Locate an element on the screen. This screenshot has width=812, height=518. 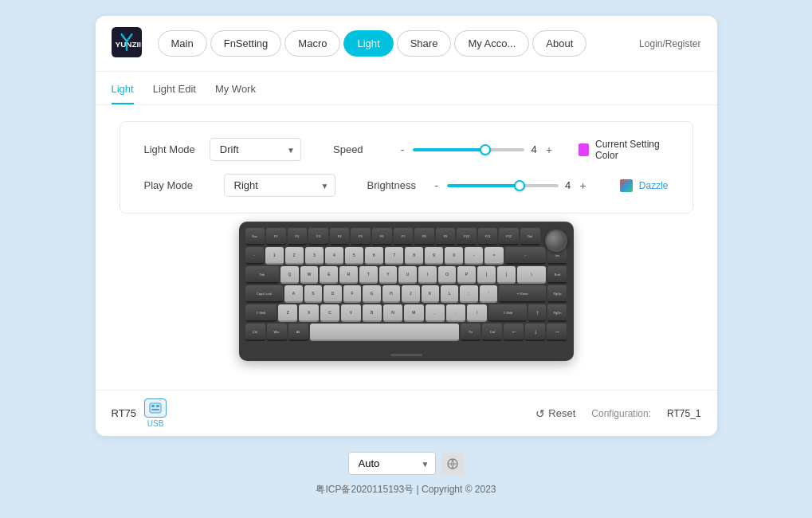
key-f3: F3 is located at coordinates (319, 237).